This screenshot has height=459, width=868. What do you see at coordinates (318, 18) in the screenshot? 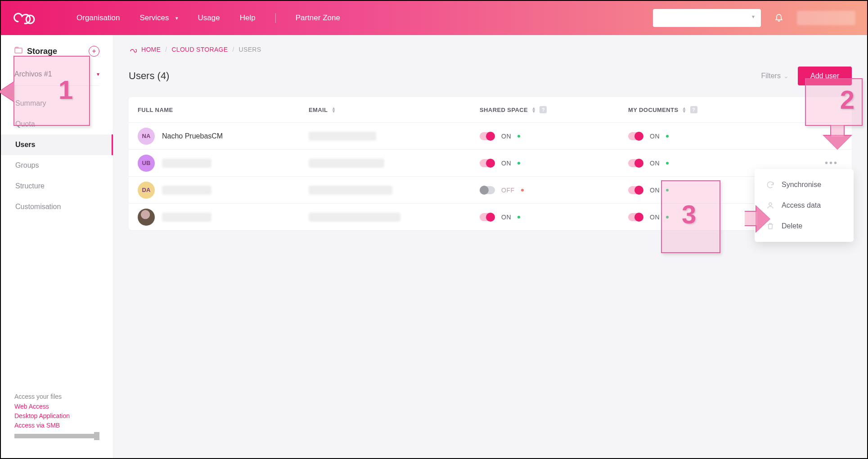
I see `nav-partner-zone: Partner Zone` at bounding box center [318, 18].